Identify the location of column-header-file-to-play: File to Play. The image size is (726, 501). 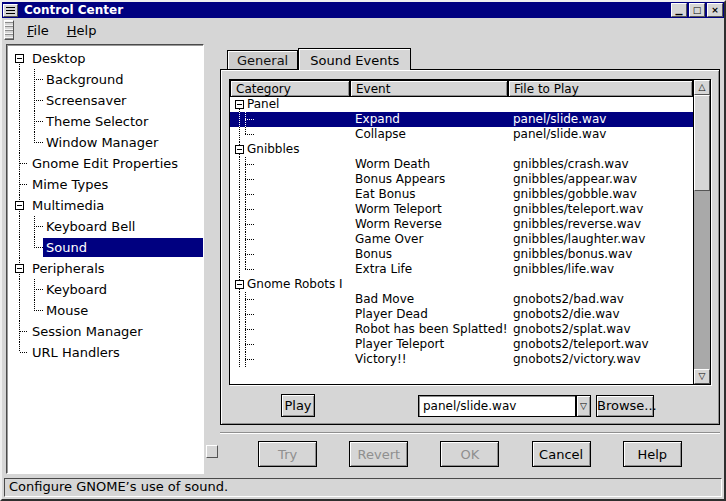
(600, 88).